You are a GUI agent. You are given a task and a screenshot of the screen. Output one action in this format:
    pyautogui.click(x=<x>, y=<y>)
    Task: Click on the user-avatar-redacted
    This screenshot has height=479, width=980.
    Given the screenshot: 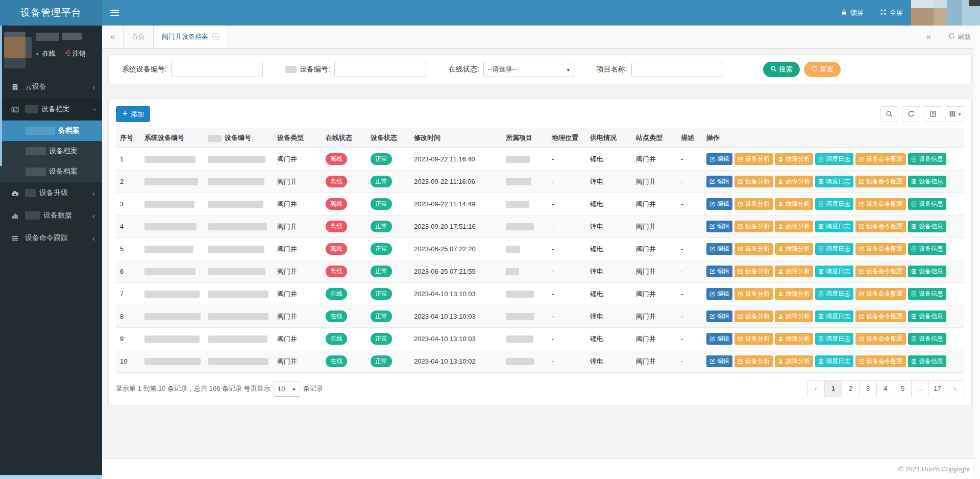 What is the action you would take?
    pyautogui.click(x=945, y=13)
    